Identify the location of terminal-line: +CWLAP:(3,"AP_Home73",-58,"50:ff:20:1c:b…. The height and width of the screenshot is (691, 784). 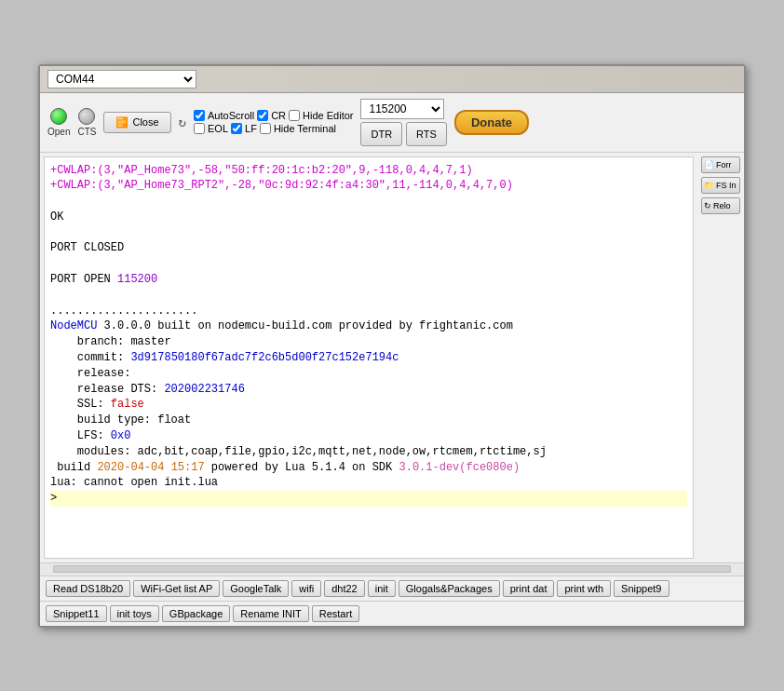
(369, 171).